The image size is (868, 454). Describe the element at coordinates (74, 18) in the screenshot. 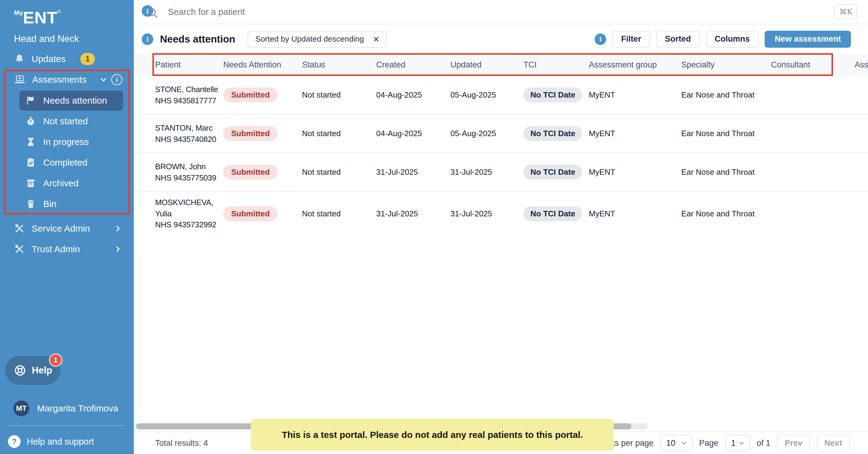

I see `brand-logo: MyENT®` at that location.